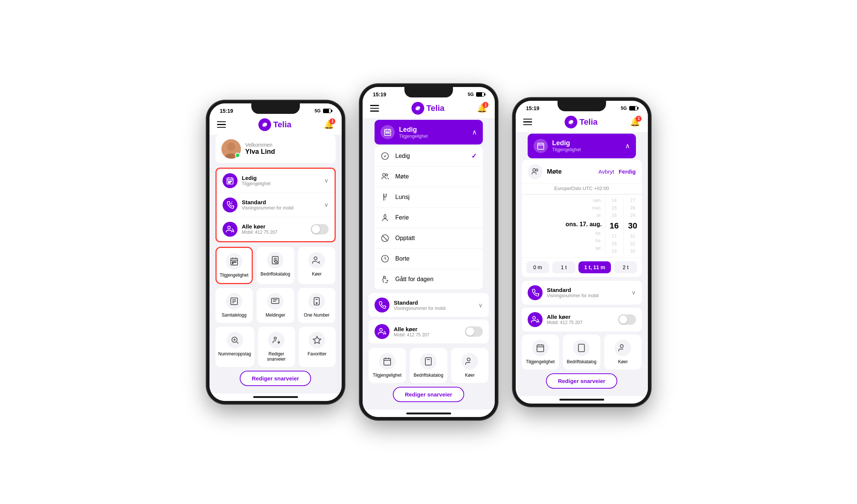  Describe the element at coordinates (221, 125) in the screenshot. I see `hamburger-icon` at that location.